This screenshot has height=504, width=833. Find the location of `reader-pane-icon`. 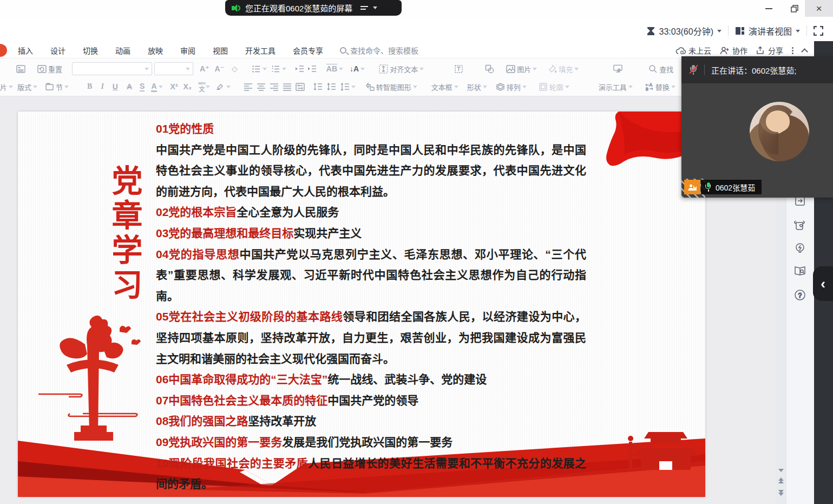

reader-pane-icon is located at coordinates (800, 271).